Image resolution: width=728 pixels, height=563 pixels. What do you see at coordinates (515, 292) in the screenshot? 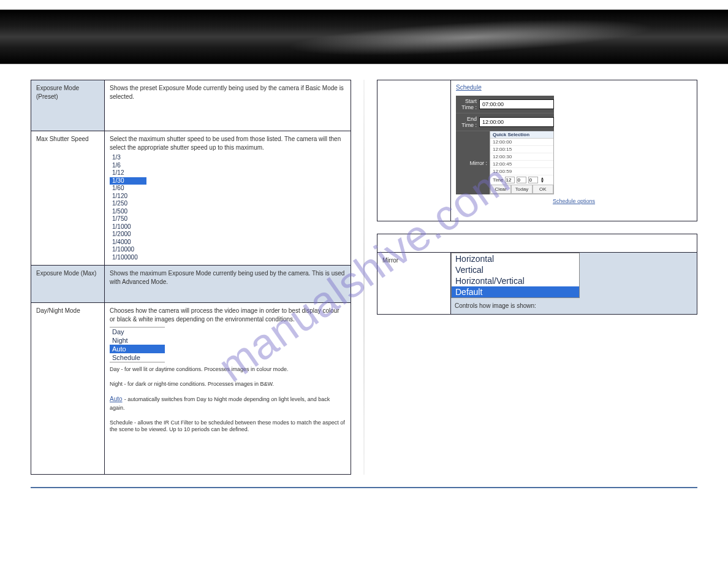
I see `mirror-item-selected: Default` at bounding box center [515, 292].